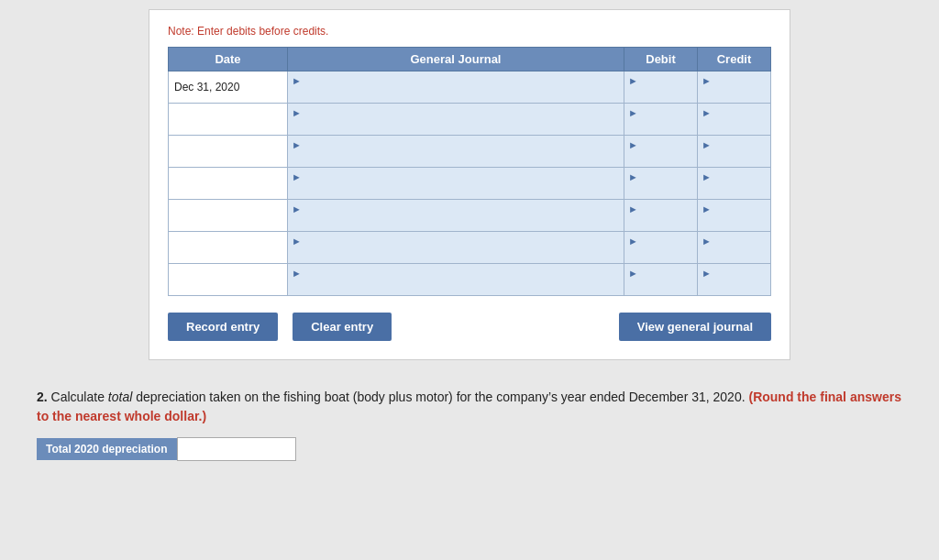 This screenshot has width=939, height=560. Describe the element at coordinates (661, 183) in the screenshot. I see `debit-cell-4: ►` at that location.